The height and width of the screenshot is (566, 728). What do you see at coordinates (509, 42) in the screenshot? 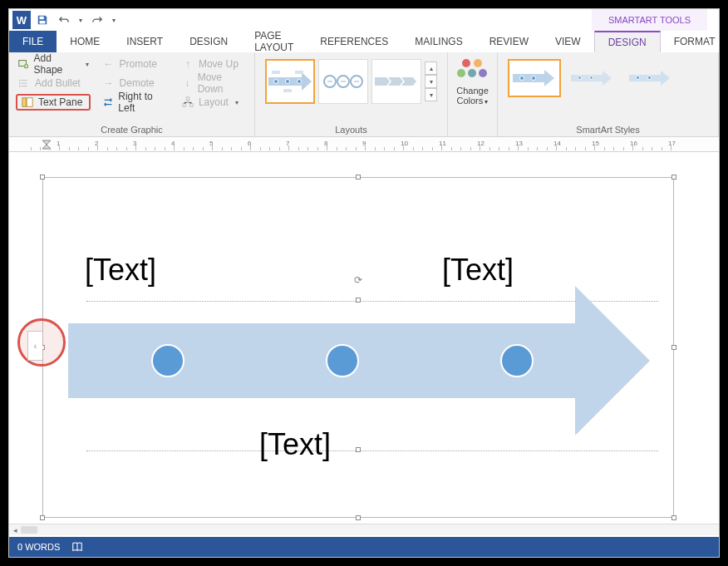
I see `tab-review: REVIEW` at bounding box center [509, 42].